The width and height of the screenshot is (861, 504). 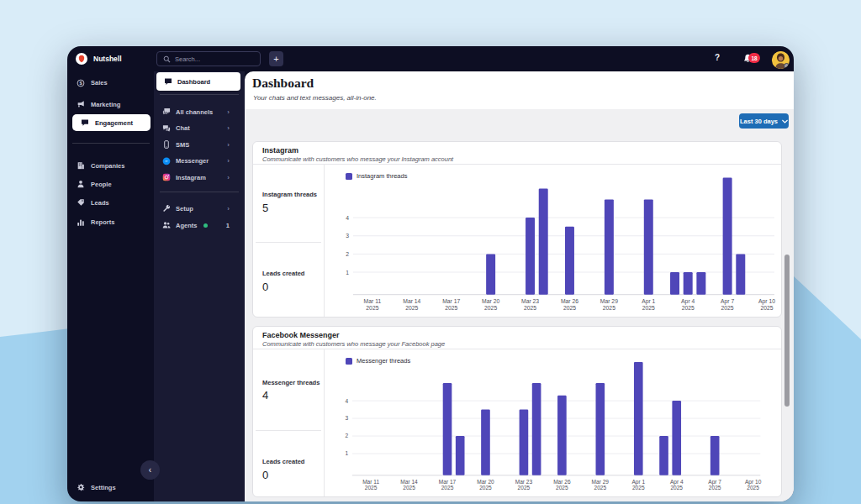 I want to click on building-icon, so click(x=81, y=165).